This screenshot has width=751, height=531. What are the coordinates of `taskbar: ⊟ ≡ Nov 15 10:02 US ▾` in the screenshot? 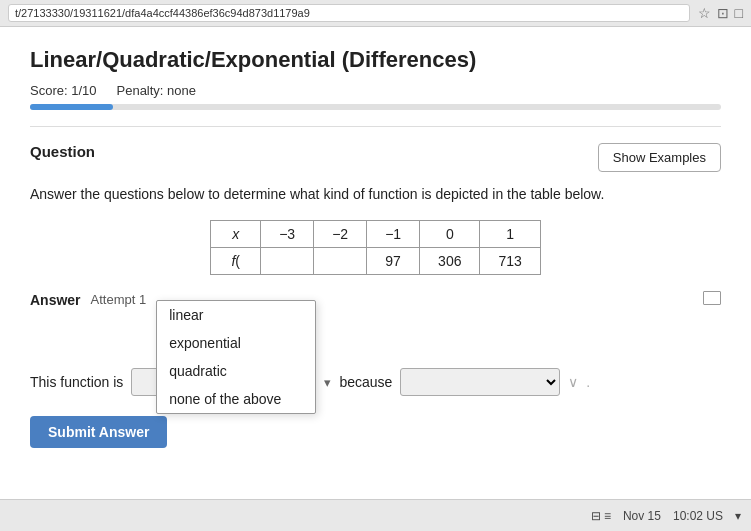 It's located at (376, 515).